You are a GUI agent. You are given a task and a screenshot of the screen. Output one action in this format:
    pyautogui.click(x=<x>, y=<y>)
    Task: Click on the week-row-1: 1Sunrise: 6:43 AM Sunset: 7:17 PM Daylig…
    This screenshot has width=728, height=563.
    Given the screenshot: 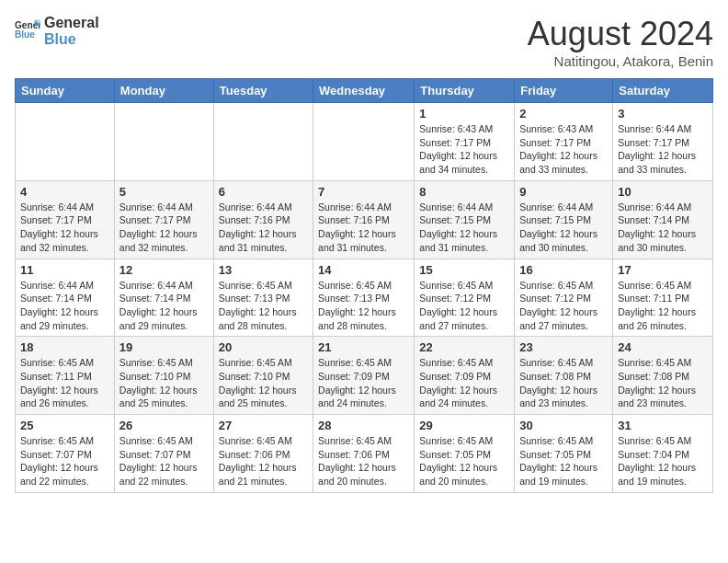 What is the action you would take?
    pyautogui.click(x=364, y=142)
    